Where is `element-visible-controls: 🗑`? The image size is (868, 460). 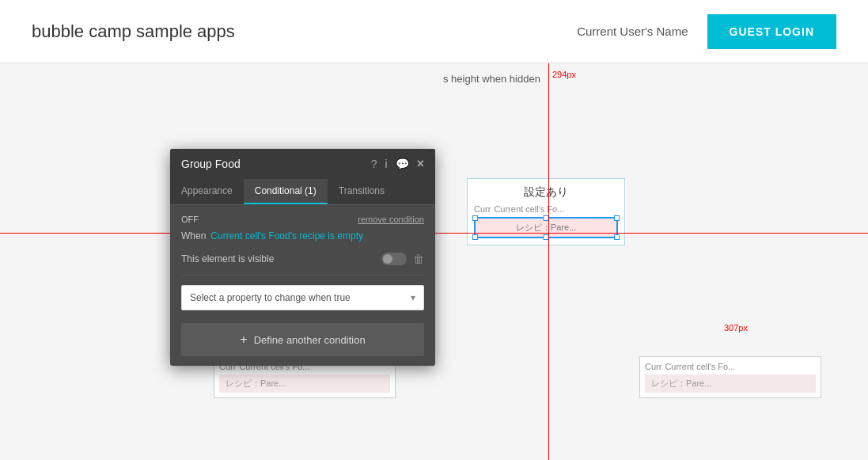 element-visible-controls: 🗑 is located at coordinates (403, 259).